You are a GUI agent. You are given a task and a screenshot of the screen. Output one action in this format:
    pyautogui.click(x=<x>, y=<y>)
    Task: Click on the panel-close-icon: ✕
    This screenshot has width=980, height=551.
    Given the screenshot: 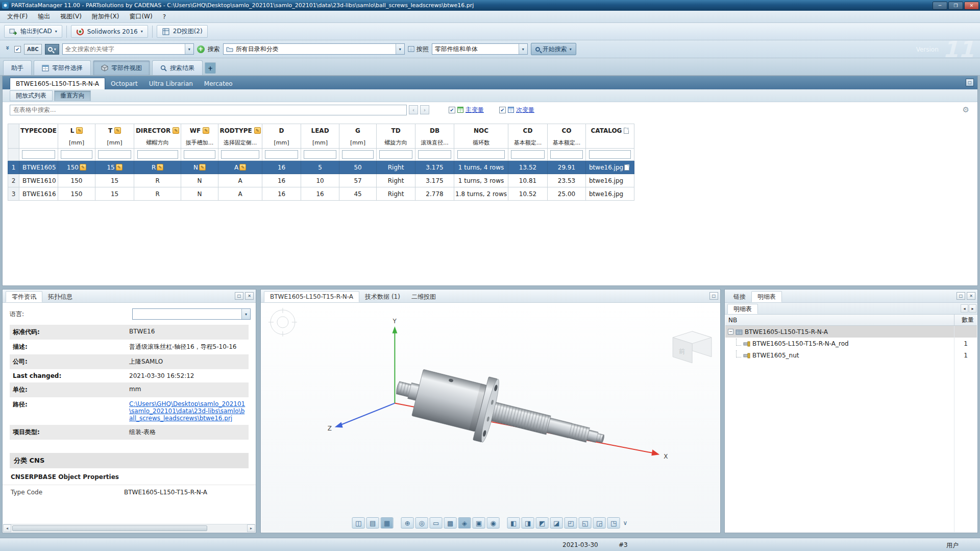 What is the action you would take?
    pyautogui.click(x=971, y=296)
    